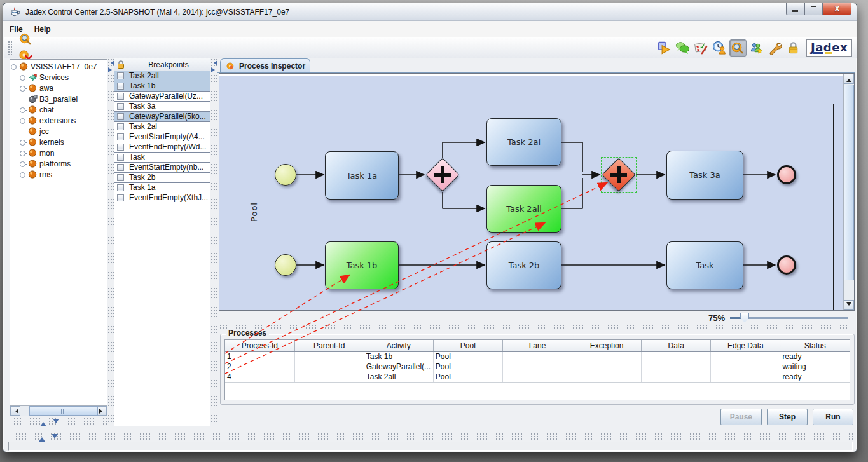 The width and height of the screenshot is (868, 462). I want to click on bpmn-task-task1b: Task 1b, so click(362, 266).